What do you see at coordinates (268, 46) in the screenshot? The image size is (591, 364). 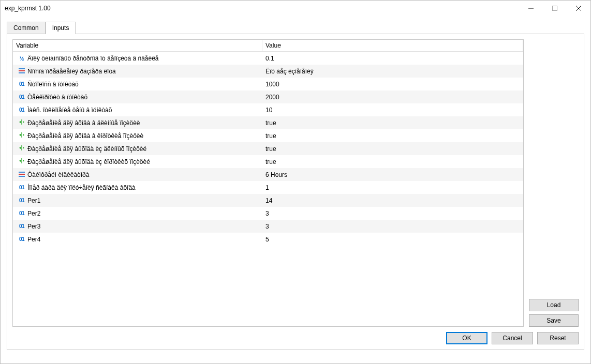 I see `table-header: Variable Value` at bounding box center [268, 46].